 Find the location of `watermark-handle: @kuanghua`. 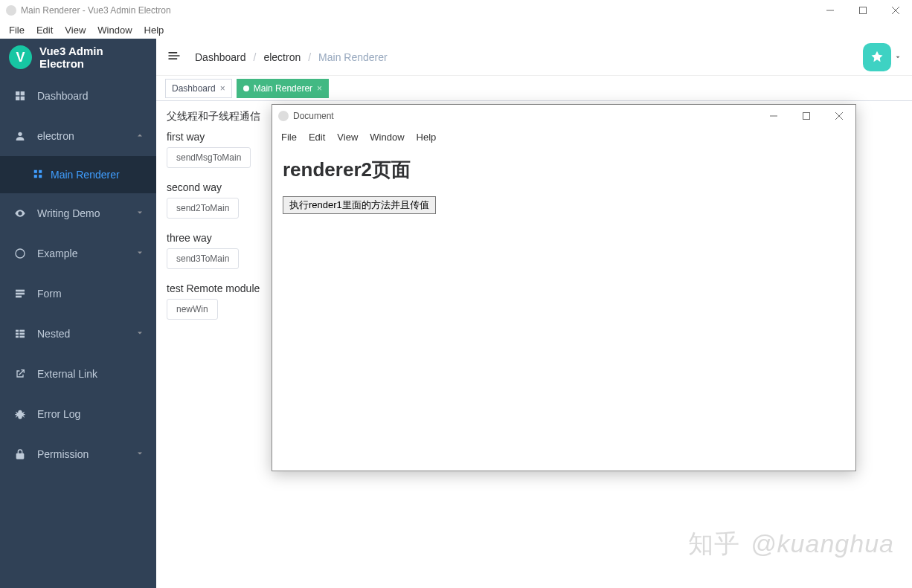

watermark-handle: @kuanghua is located at coordinates (823, 543).